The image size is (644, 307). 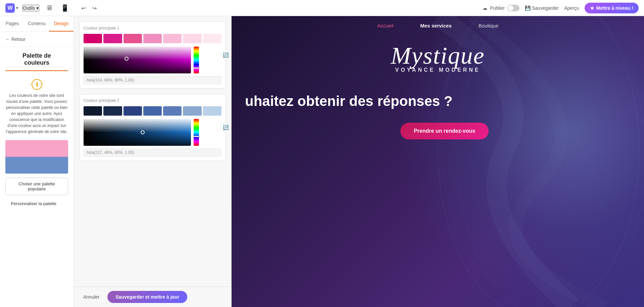 What do you see at coordinates (10, 8) in the screenshot?
I see `logo-w: W` at bounding box center [10, 8].